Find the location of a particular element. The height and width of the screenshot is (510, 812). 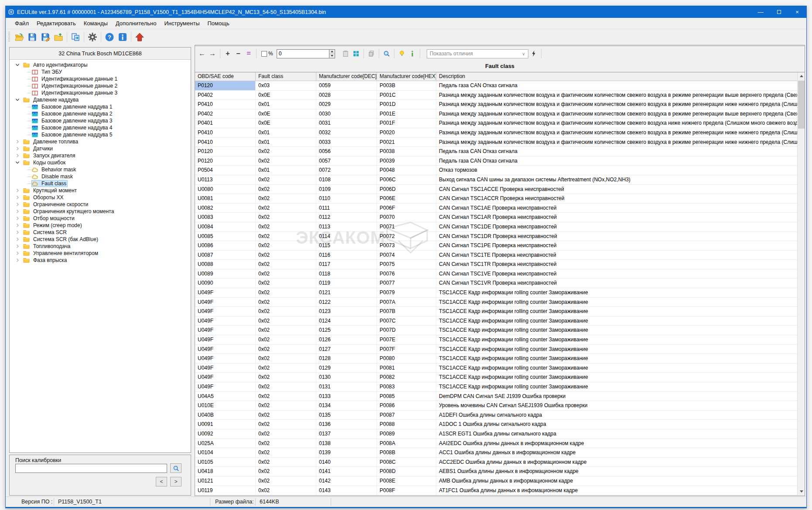

table-cell: P0086 is located at coordinates (407, 405).